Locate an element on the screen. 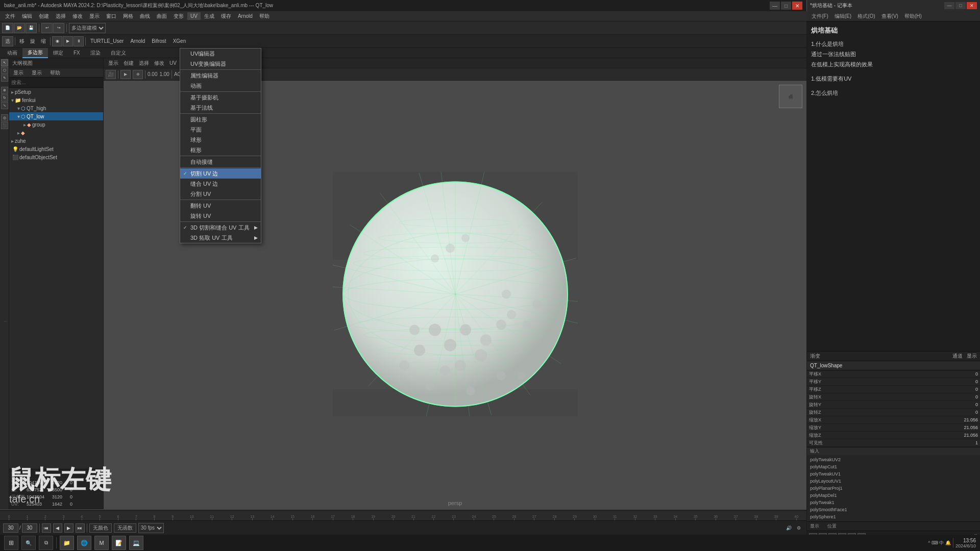 The width and height of the screenshot is (980, 551). maximize-button: □ is located at coordinates (786, 6).